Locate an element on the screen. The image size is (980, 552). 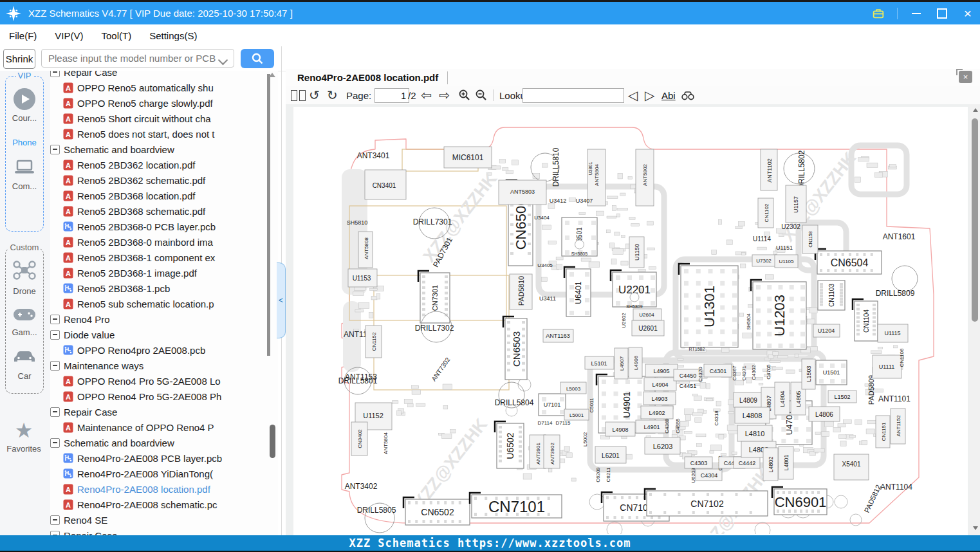
model-search-input is located at coordinates (138, 58).